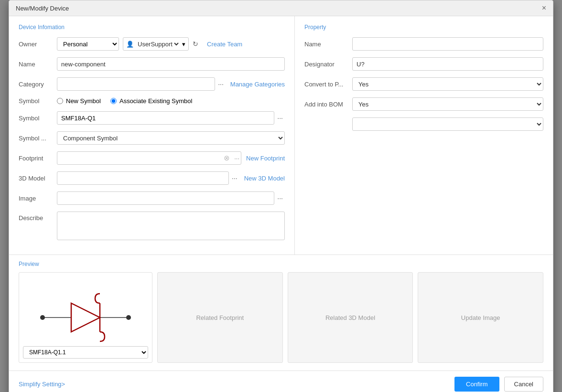  I want to click on associate-symbol-text: Associate Existing Symbol, so click(156, 101).